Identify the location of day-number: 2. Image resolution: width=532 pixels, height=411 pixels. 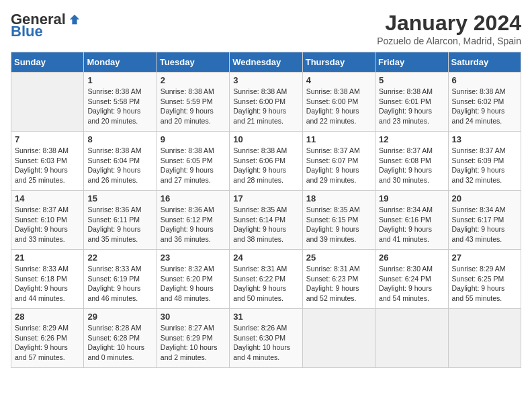
(193, 81).